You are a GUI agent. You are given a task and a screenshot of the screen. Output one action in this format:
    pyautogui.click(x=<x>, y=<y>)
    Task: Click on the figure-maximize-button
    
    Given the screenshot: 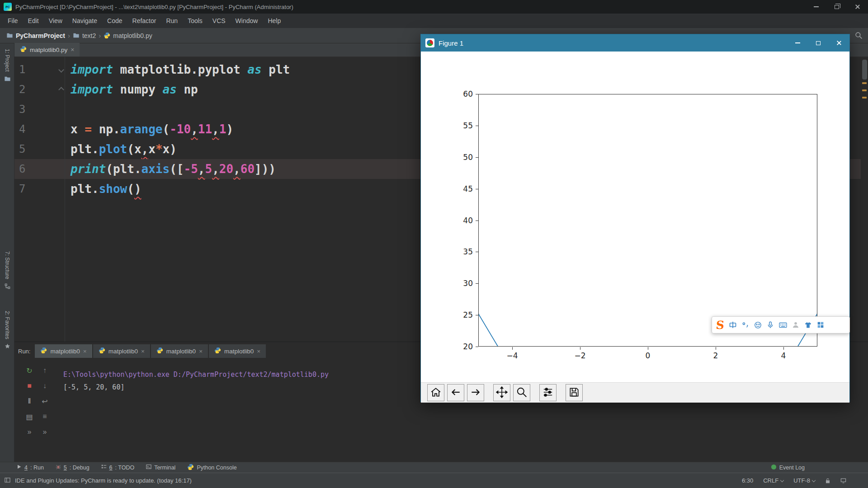 What is the action you would take?
    pyautogui.click(x=818, y=43)
    